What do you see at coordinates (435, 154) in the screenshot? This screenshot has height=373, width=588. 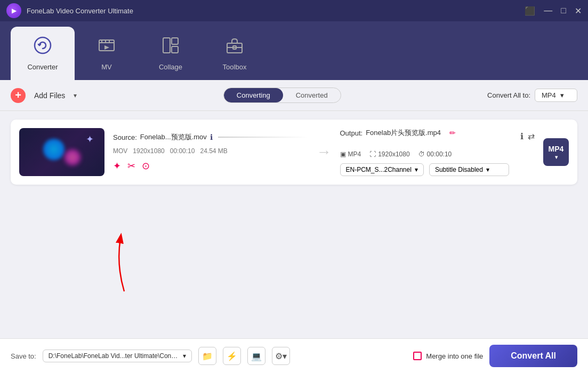 I see `output-duration-meta: ⏱ 00:00:10` at bounding box center [435, 154].